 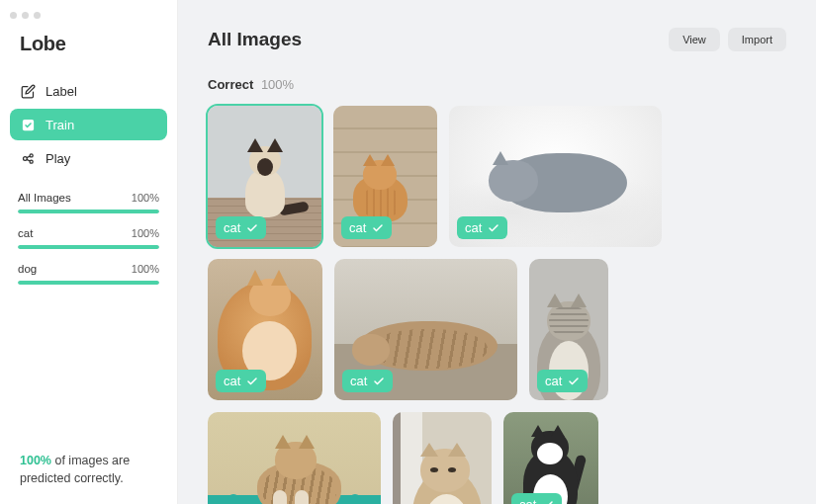 What do you see at coordinates (89, 274) in the screenshot?
I see `label-row-dog: dog 100%` at bounding box center [89, 274].